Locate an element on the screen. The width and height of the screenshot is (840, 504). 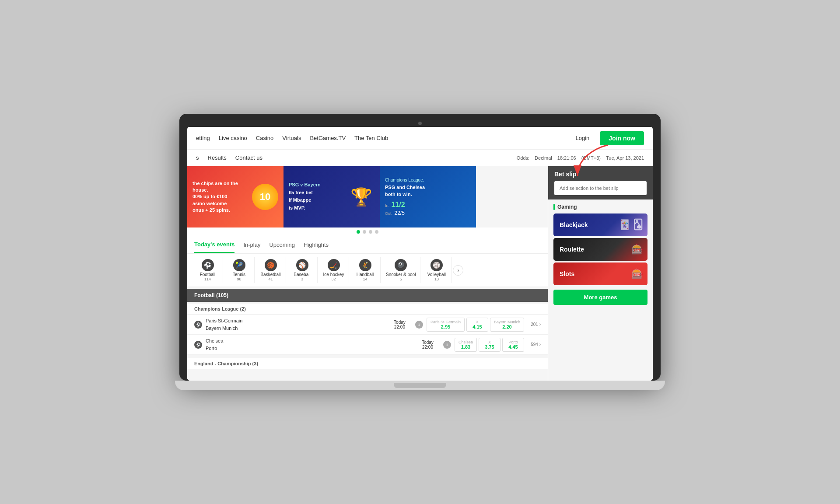
icehockey-icon: 🏒 is located at coordinates (334, 265).